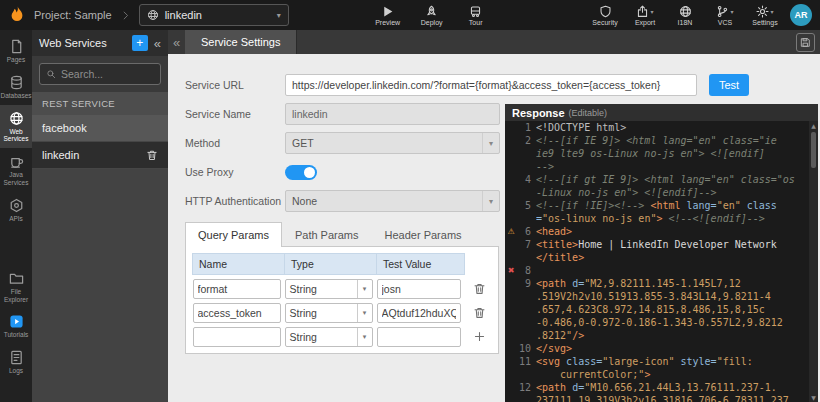 The height and width of the screenshot is (402, 820). Describe the element at coordinates (814, 126) in the screenshot. I see `scroll-up-icon: ▲` at that location.